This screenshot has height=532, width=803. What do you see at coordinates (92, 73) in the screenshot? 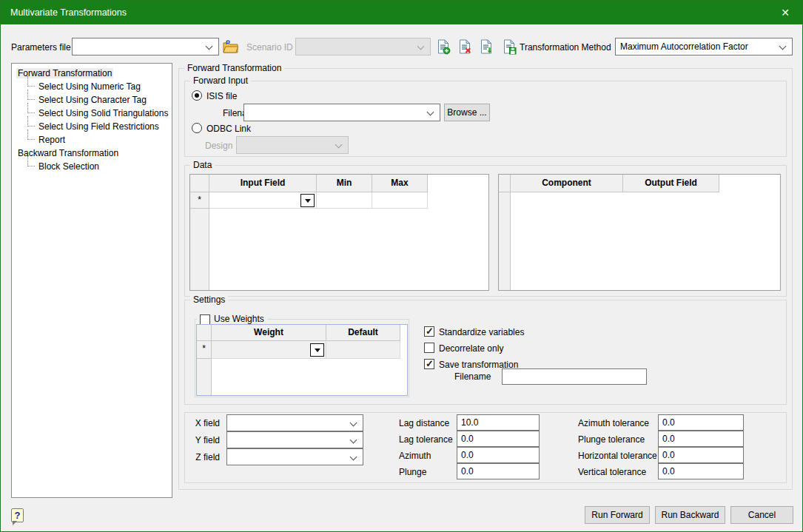
I see `tree-item-forward-transformation: Forward Transformation` at bounding box center [92, 73].